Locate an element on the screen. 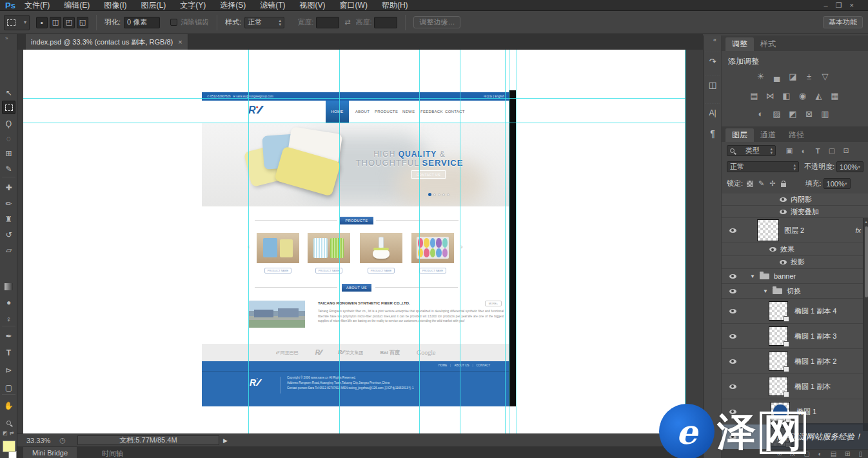  properties-panel-icon: ◫ is located at coordinates (713, 85).